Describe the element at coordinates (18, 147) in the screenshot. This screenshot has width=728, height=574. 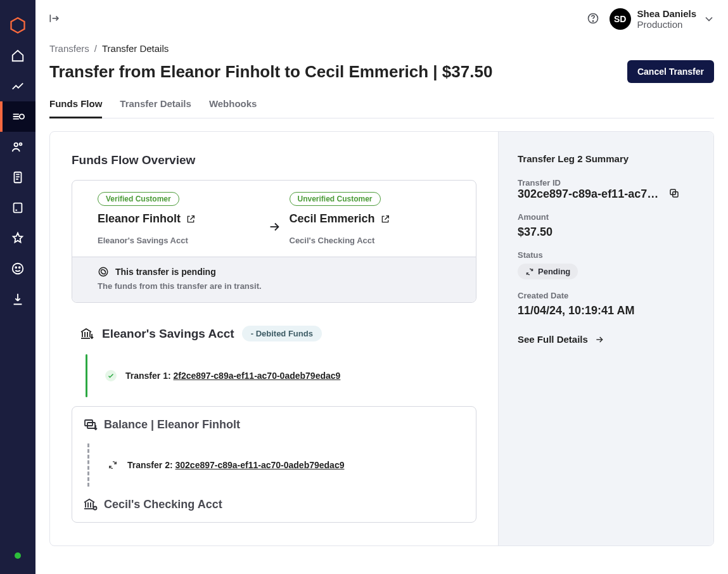
I see `nav-customers` at that location.